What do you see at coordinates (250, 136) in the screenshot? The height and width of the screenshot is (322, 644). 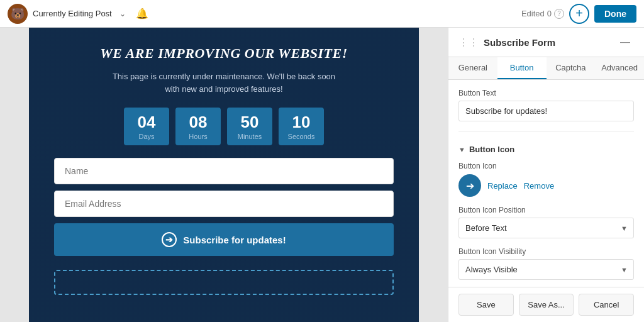 I see `minutes-label: Minutes` at bounding box center [250, 136].